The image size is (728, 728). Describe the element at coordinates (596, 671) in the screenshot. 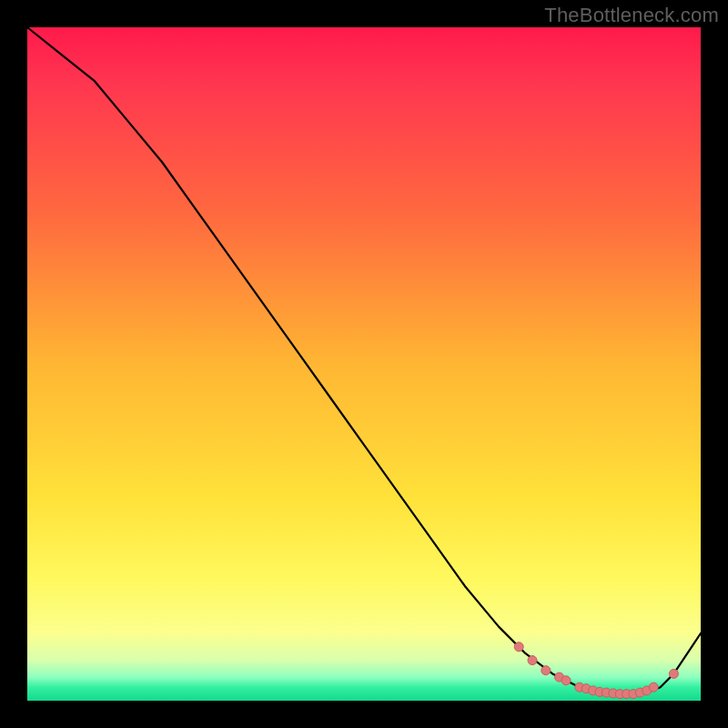

I see `curve-markers` at that location.